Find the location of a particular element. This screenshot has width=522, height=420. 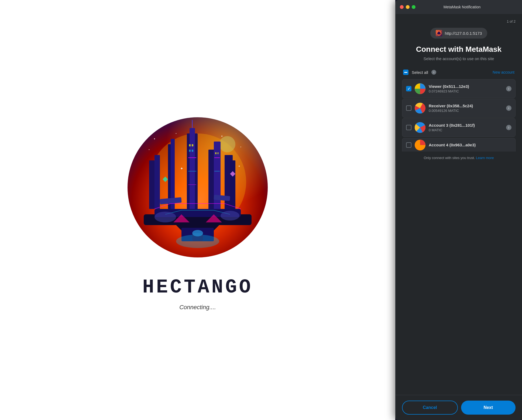

account-balance-receiver: 0.00549126 MATIC is located at coordinates (466, 111).